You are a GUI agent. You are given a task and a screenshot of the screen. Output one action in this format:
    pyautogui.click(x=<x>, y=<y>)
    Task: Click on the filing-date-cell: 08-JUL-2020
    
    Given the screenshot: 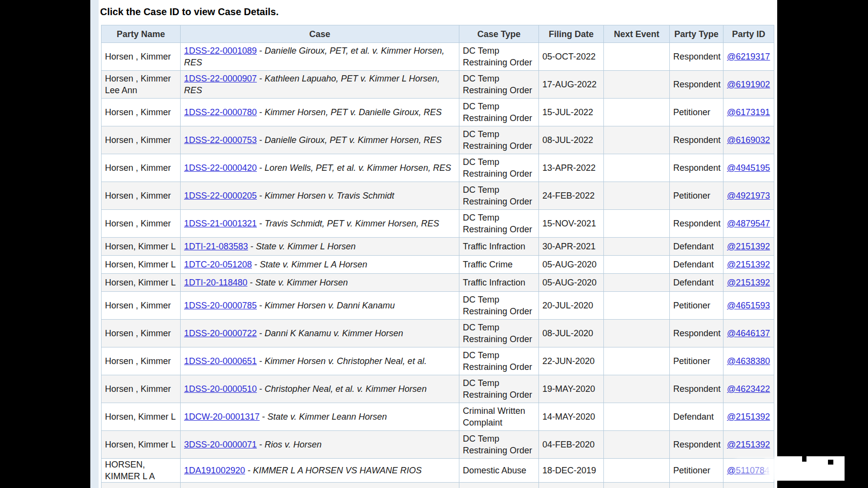 What is the action you would take?
    pyautogui.click(x=571, y=334)
    